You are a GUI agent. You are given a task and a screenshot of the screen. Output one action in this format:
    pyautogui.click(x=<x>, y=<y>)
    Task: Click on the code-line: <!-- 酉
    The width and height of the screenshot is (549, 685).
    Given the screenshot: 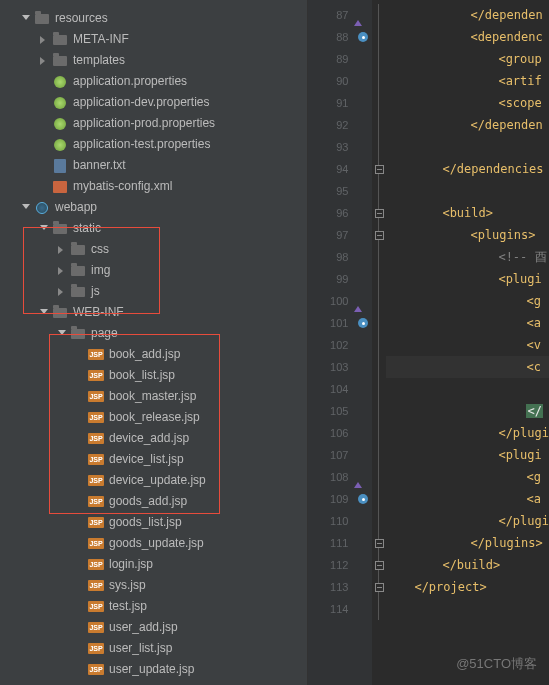 What is the action you would take?
    pyautogui.click(x=468, y=257)
    